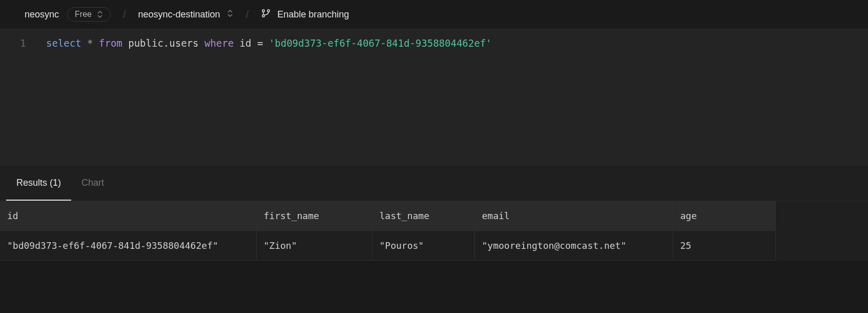  What do you see at coordinates (246, 43) in the screenshot?
I see `sql-column: id` at bounding box center [246, 43].